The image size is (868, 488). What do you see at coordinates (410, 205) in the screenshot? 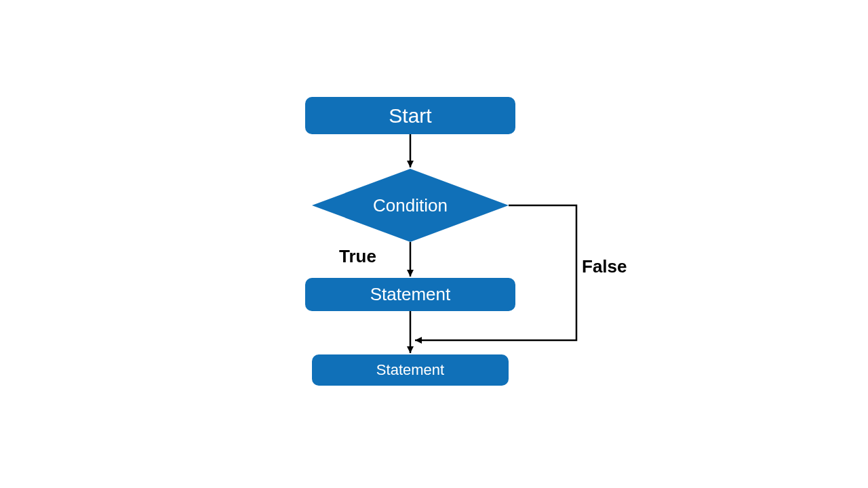
I see `node-condition: Condition` at bounding box center [410, 205].